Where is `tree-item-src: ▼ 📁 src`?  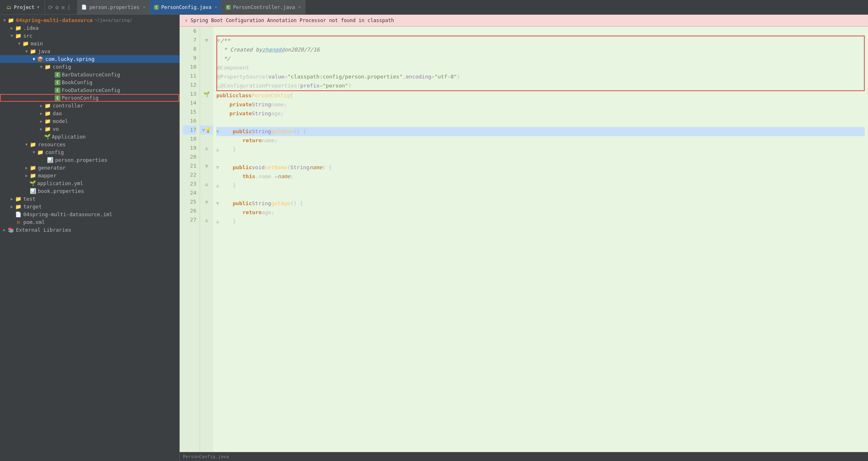
tree-item-src: ▼ 📁 src is located at coordinates (90, 36).